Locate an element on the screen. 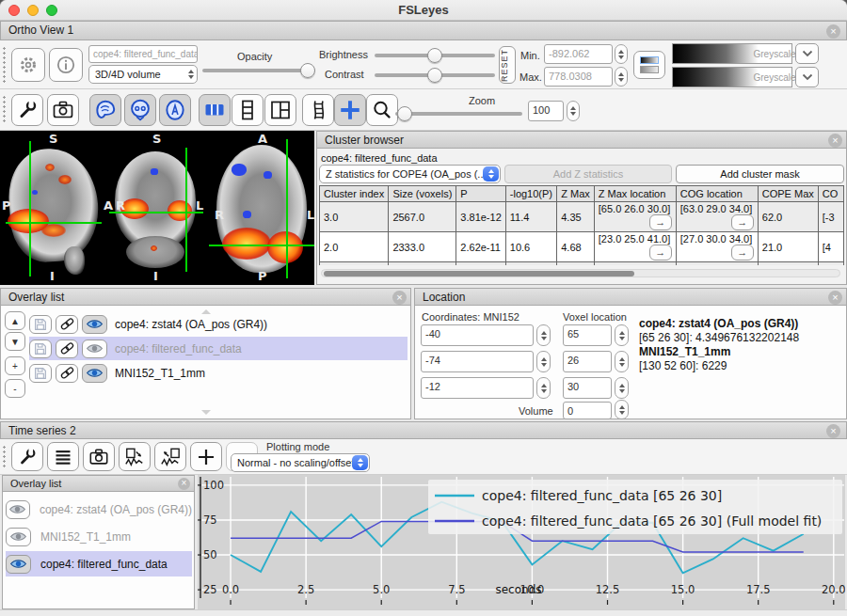 This screenshot has width=847, height=616. movie-mode-button is located at coordinates (318, 110).